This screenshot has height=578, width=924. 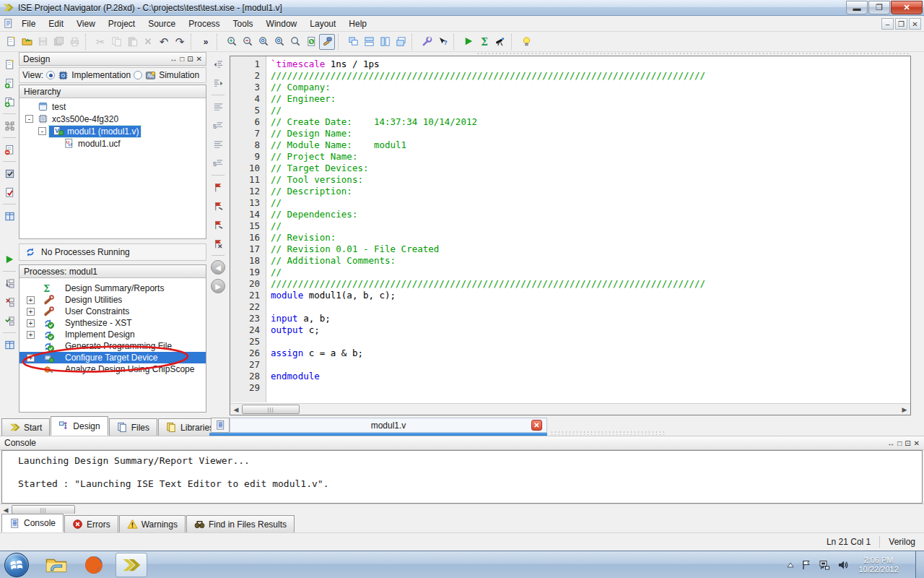 I want to click on panel-close-icon: ✕, so click(x=199, y=59).